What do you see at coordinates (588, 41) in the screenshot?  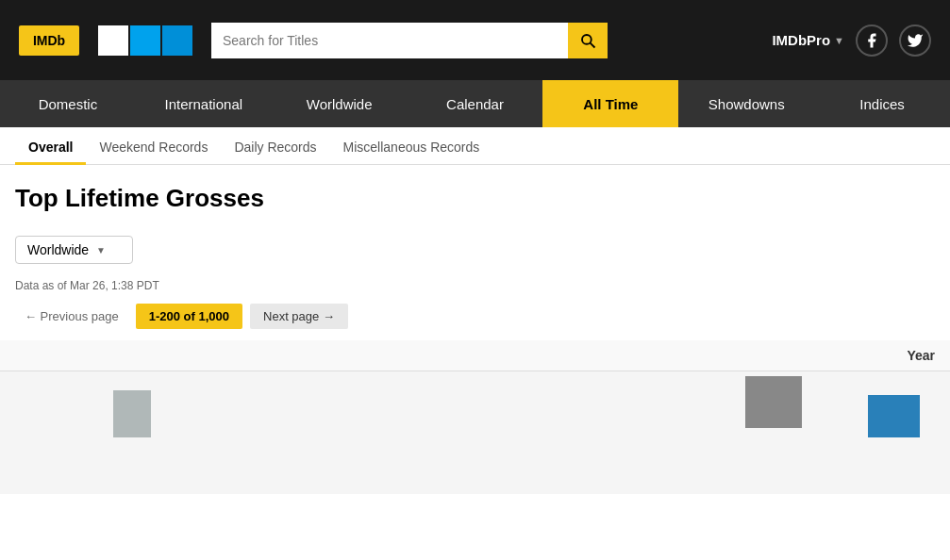 I see `search-icon` at bounding box center [588, 41].